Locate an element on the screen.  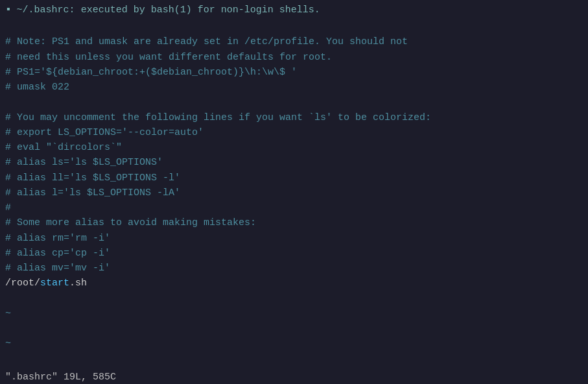
code-line: # You may uncomment the following lines … is located at coordinates (294, 118).